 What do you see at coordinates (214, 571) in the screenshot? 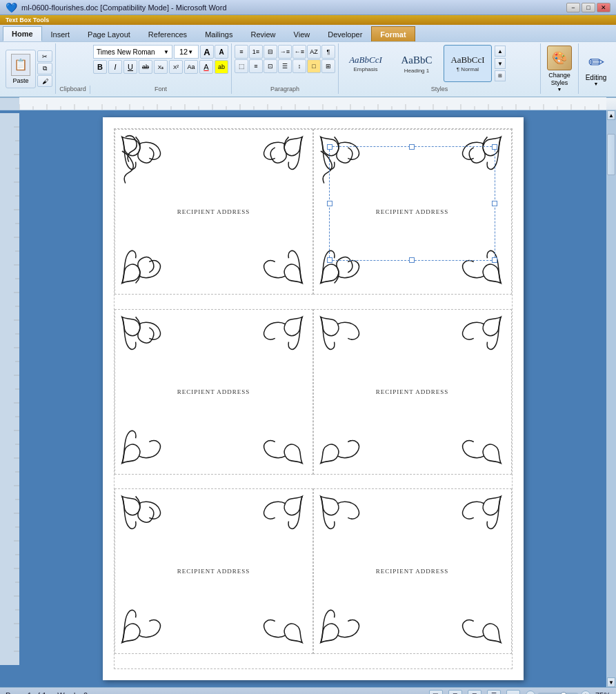
I see `label-cell-2-0: RECIPIENT ADDRESS` at bounding box center [214, 571].